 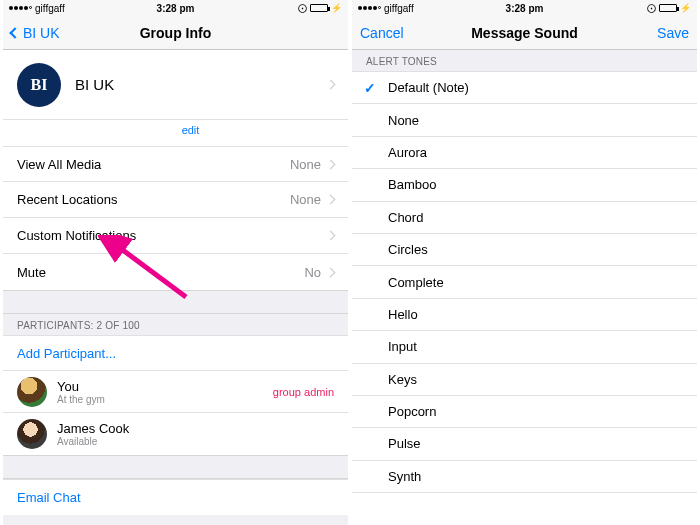 I want to click on tone-label: Input, so click(x=402, y=346).